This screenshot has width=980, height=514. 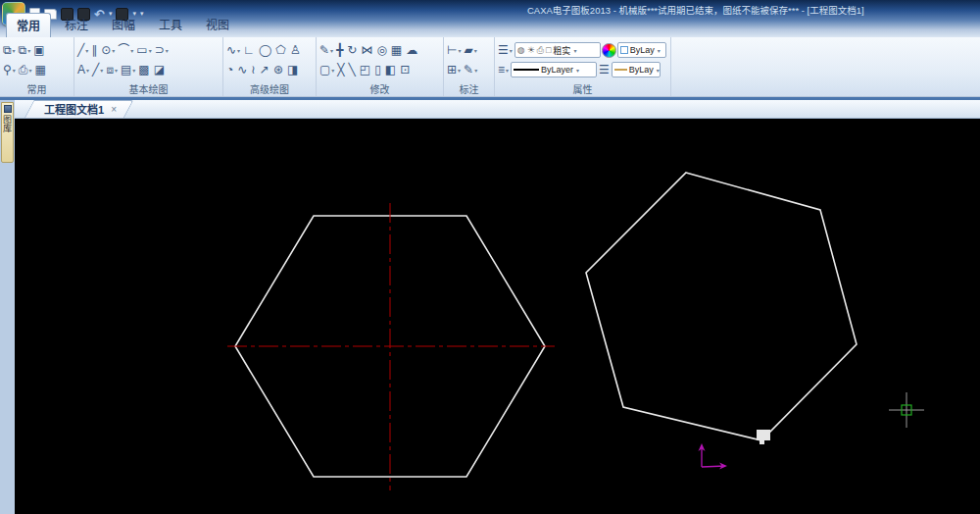 What do you see at coordinates (468, 50) in the screenshot?
I see `tool-icon: ▰` at bounding box center [468, 50].